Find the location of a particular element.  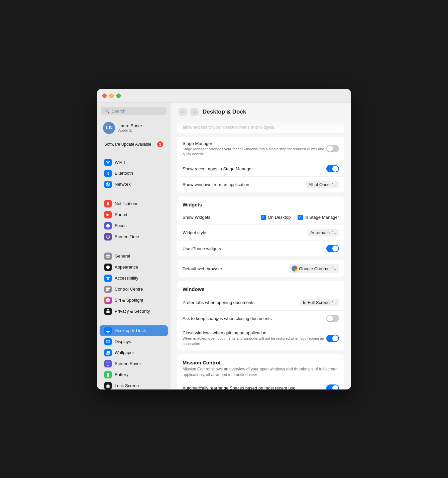

minimize-button is located at coordinates (112, 96).